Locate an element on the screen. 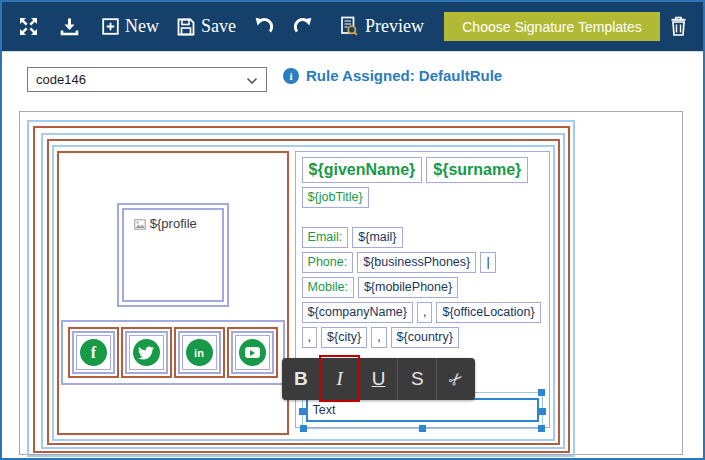  main-toolbar: New Save is located at coordinates (352, 27).